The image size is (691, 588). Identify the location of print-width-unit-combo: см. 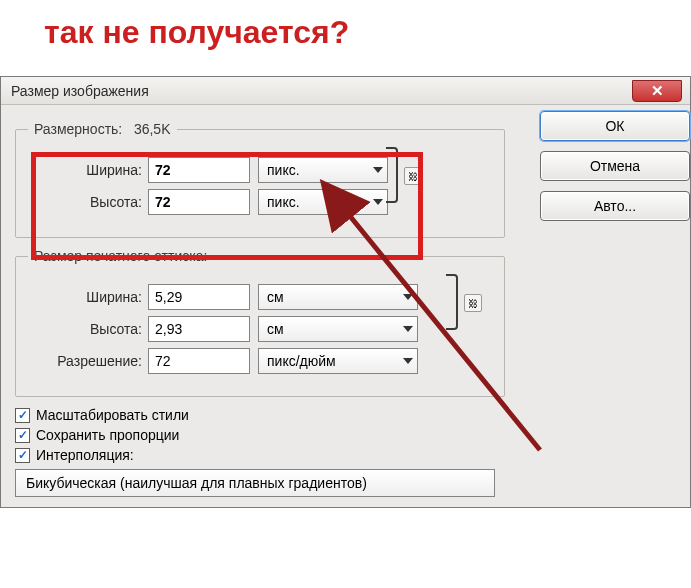
(338, 297).